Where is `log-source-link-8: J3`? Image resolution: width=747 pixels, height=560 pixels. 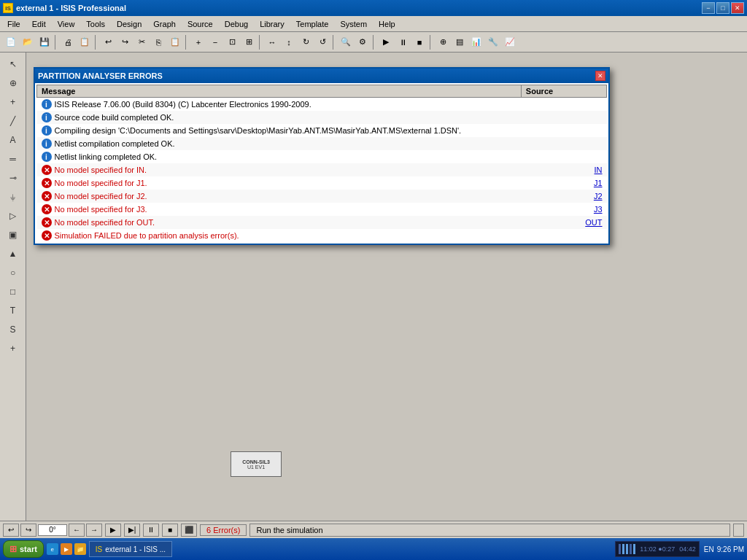
log-source-link-8: J3 is located at coordinates (598, 209).